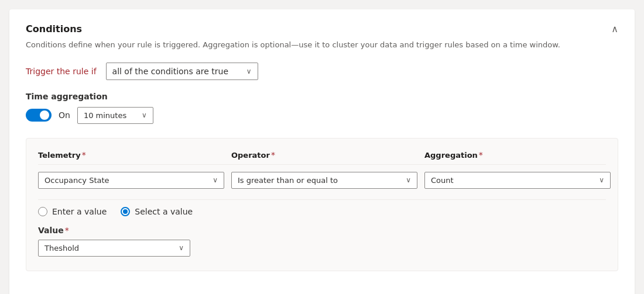  What do you see at coordinates (170, 71) in the screenshot?
I see `trigger-select-value: all of the conditions are true` at bounding box center [170, 71].